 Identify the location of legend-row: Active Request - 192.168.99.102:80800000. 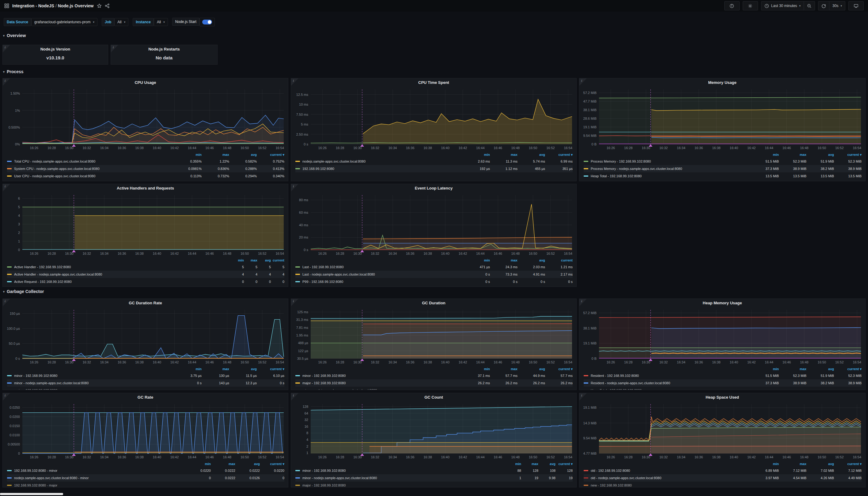
(146, 282).